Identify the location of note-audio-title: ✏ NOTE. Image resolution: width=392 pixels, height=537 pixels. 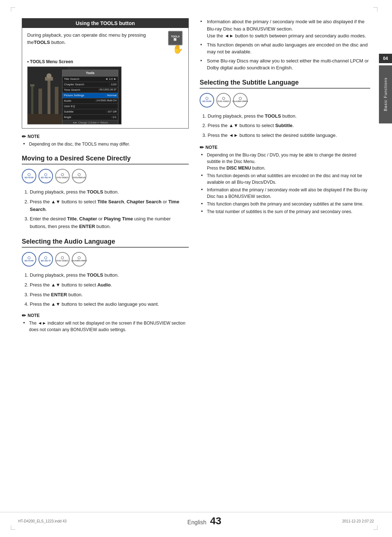
(105, 316).